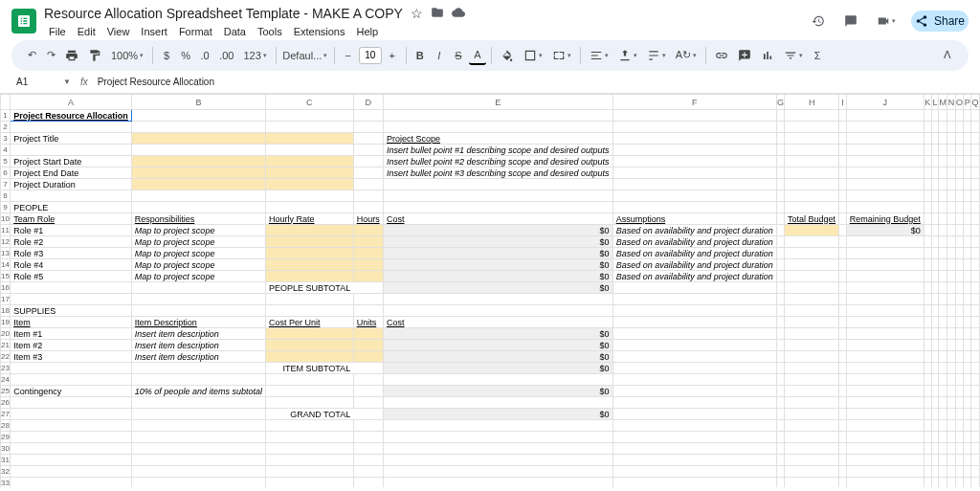 This screenshot has height=491, width=980. I want to click on cell-G2, so click(780, 127).